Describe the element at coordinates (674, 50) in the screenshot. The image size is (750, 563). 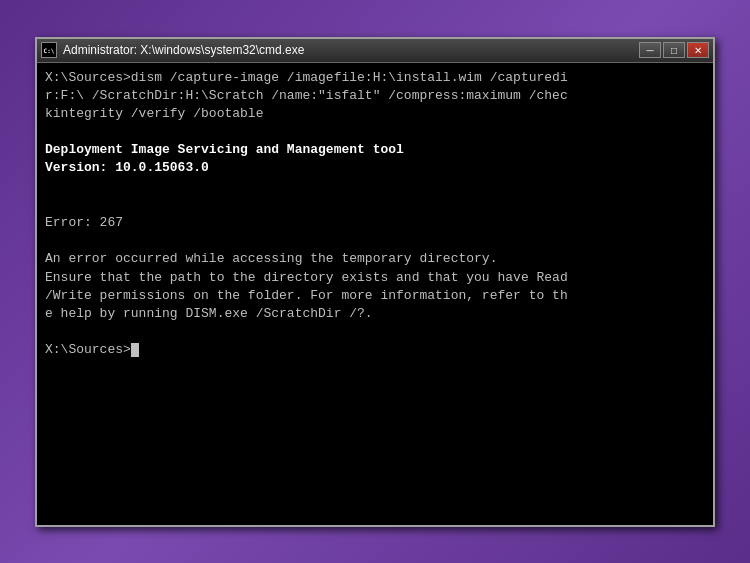
I see `window-controls: ─ □ ✕` at that location.